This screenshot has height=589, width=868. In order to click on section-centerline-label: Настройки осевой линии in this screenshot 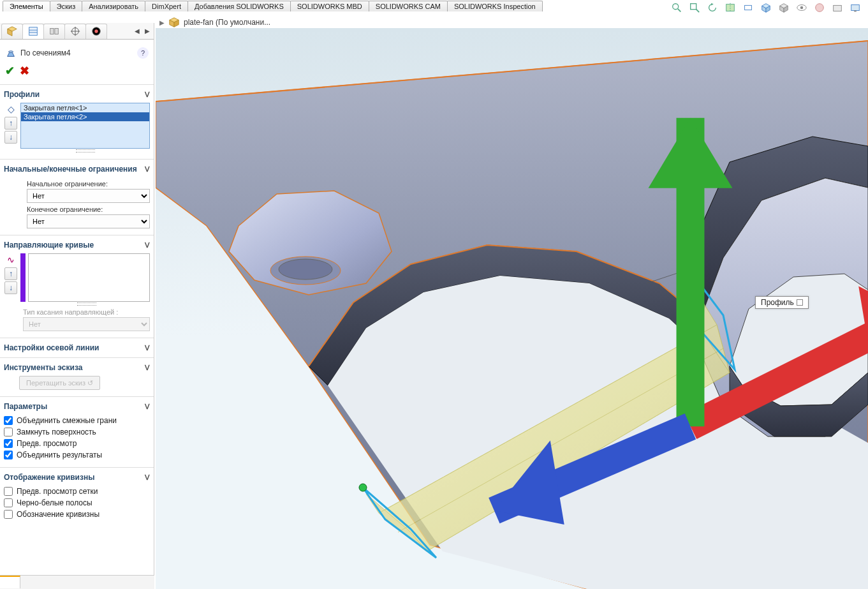, I will do `click(51, 348)`.